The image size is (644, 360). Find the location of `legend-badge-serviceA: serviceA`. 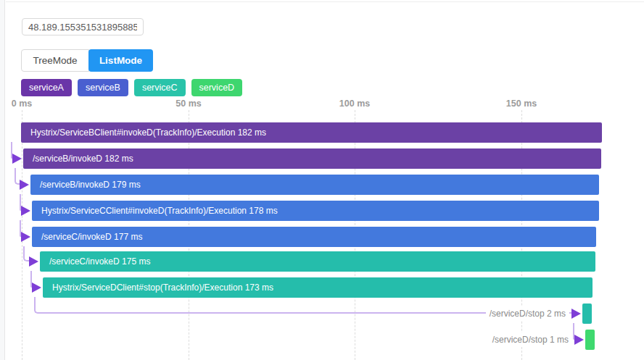

legend-badge-serviceA: serviceA is located at coordinates (46, 88).